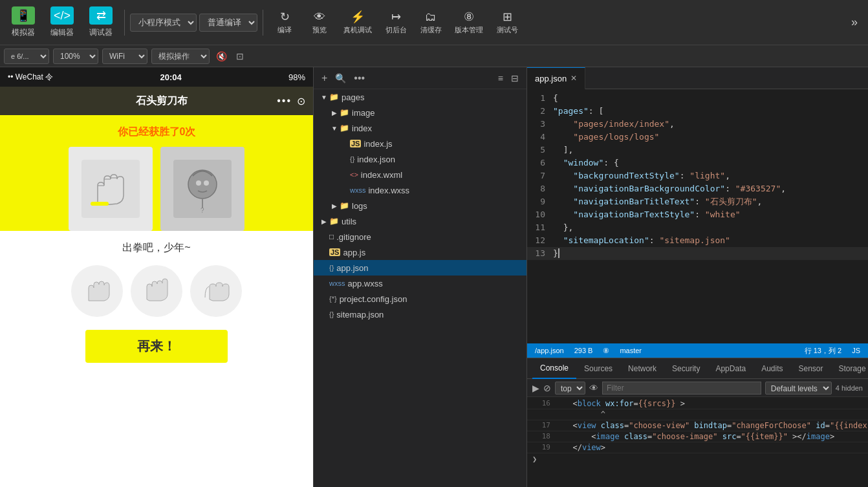 Image resolution: width=868 pixels, height=487 pixels. What do you see at coordinates (420, 237) in the screenshot?
I see `tree-item-gitignore: □ .gitignore` at bounding box center [420, 237].